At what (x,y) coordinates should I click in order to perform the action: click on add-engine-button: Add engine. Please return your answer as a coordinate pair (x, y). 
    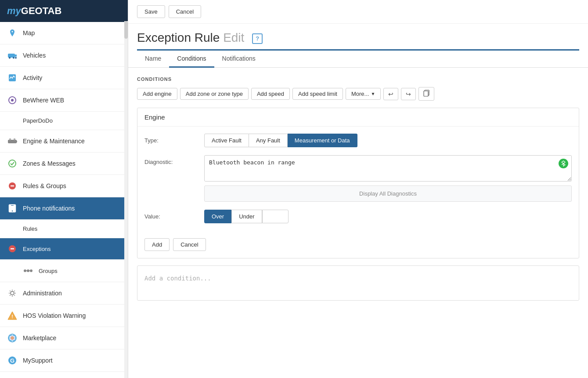
    Looking at the image, I should click on (157, 94).